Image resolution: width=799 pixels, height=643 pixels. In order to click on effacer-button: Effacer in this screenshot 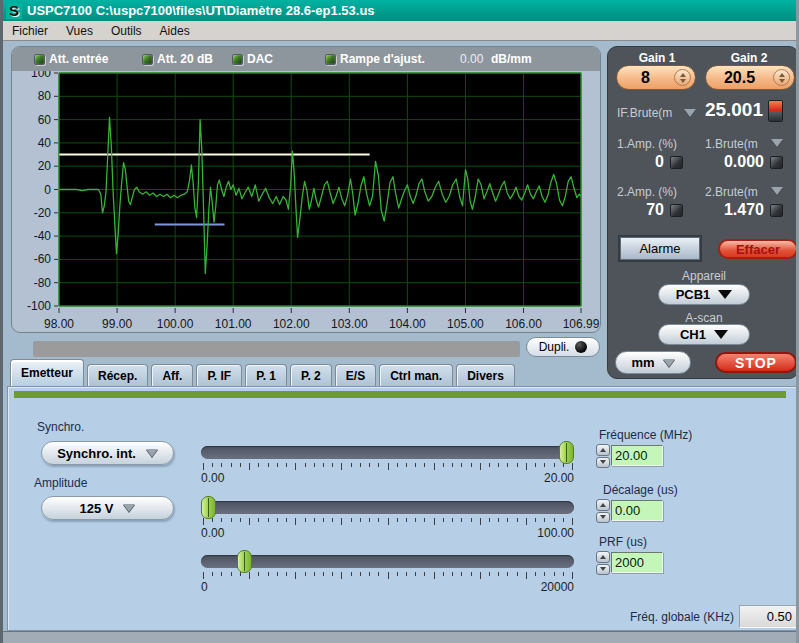, I will do `click(758, 249)`.